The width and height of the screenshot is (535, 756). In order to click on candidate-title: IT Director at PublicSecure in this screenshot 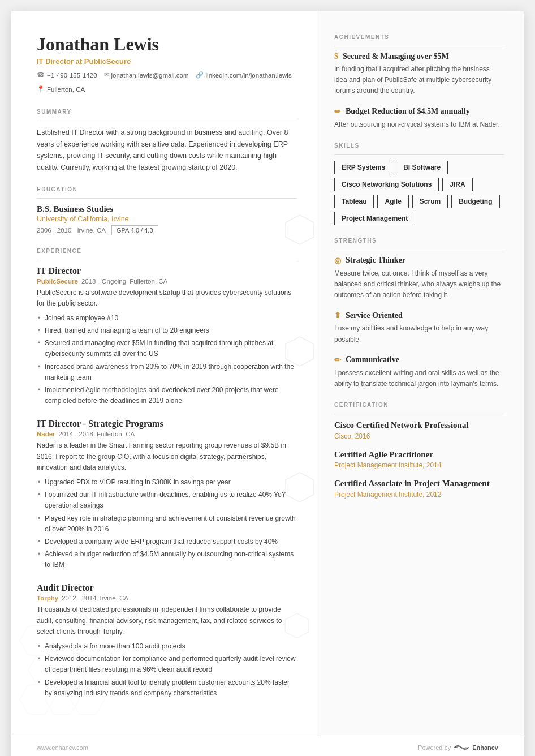, I will do `click(167, 61)`.